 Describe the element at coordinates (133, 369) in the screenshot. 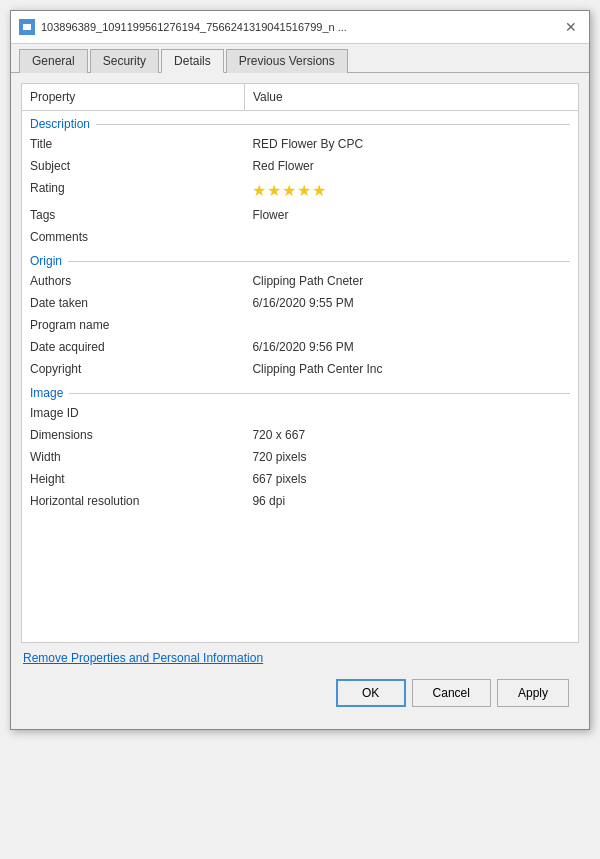

I see `property-cell: Copyright` at that location.